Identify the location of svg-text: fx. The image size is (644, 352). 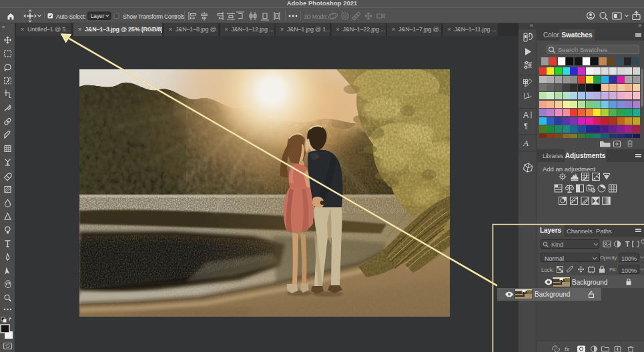
(567, 349).